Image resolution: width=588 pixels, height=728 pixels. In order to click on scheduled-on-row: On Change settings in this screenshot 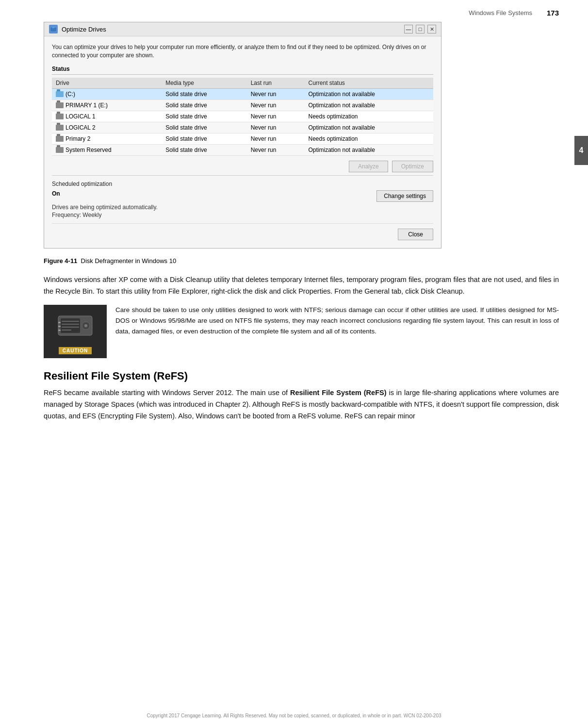, I will do `click(243, 196)`.